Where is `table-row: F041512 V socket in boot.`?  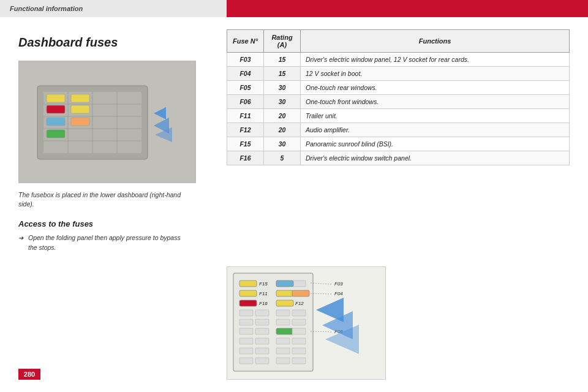
table-row: F041512 V socket in boot. is located at coordinates (398, 74).